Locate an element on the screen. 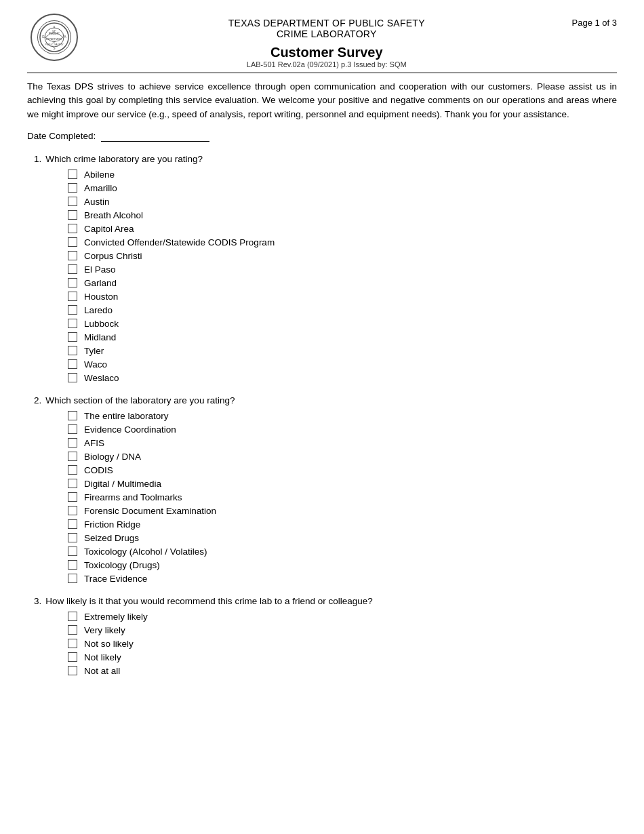 The height and width of the screenshot is (834, 644). logo-svg: OF PUBLIC DEPARTMENT OF PUBLIC SAFETY E … is located at coordinates (54, 37).